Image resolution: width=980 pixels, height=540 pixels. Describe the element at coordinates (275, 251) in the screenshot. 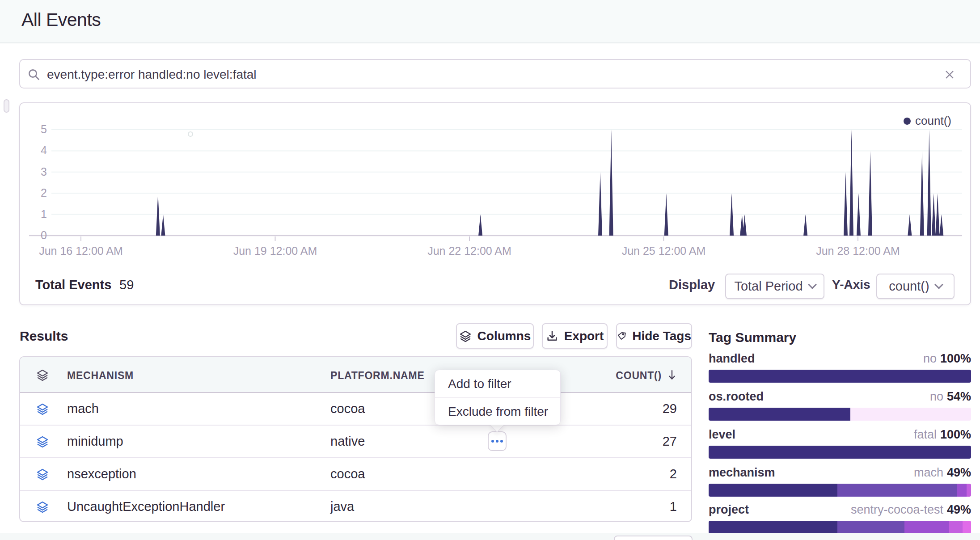

I see `x-tick-label: Jun 19 12:00 AM` at that location.